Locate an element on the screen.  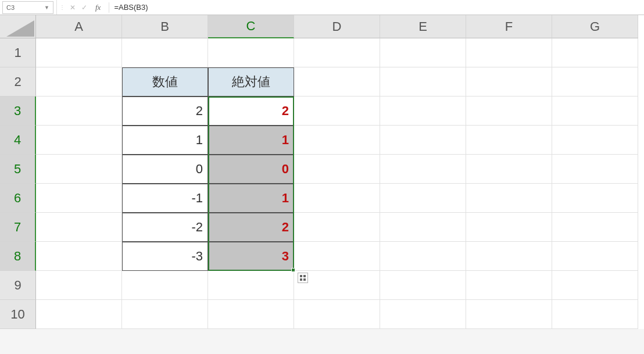
cell-B2: 数値 is located at coordinates (165, 82).